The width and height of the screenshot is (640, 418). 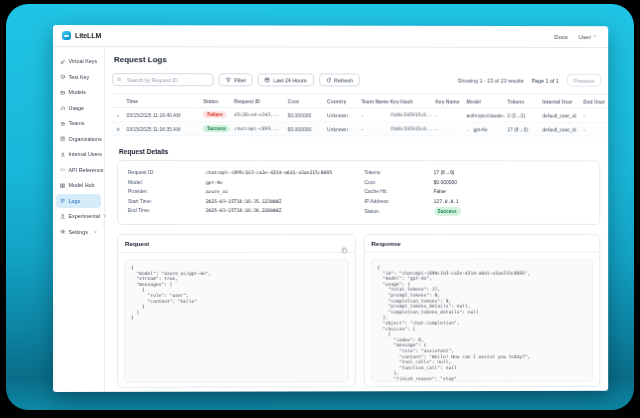 I want to click on search-input, so click(x=167, y=80).